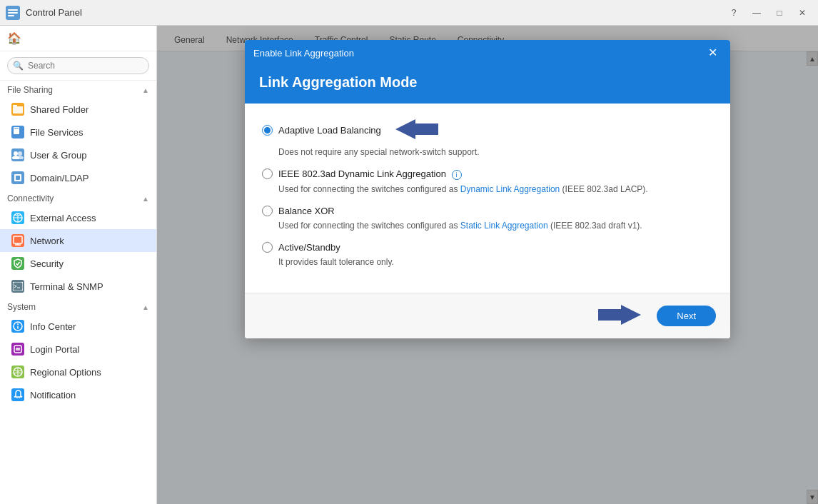 Image resolution: width=818 pixels, height=504 pixels. Describe the element at coordinates (488, 174) in the screenshot. I see `radio-row-ieee: IEEE 802.3ad Dynamic Link Aggregation i` at that location.